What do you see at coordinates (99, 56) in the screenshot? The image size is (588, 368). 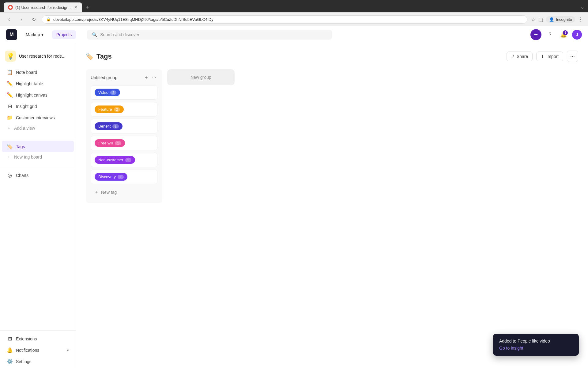 I see `content-title-row: 🏷️ Tags` at bounding box center [99, 56].